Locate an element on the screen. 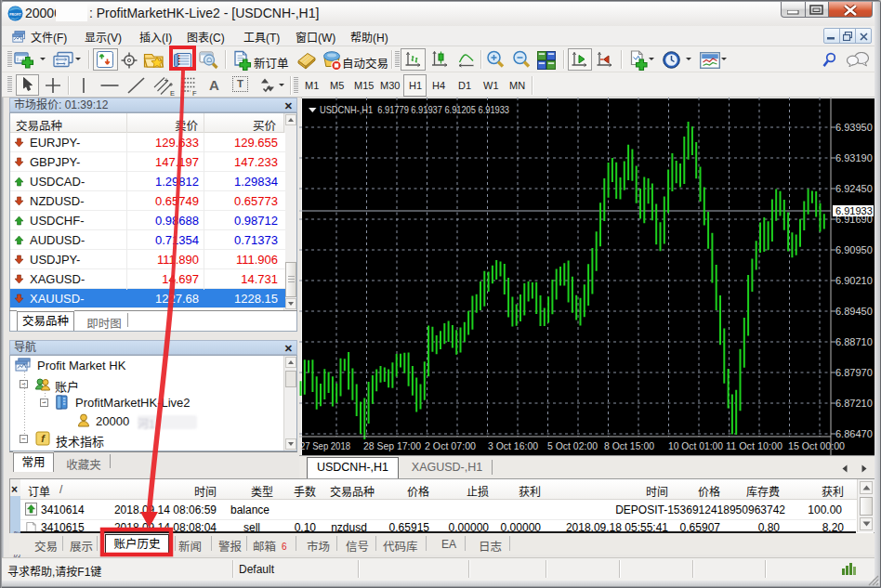  svg-text: PROFIT is located at coordinates (15, 15).